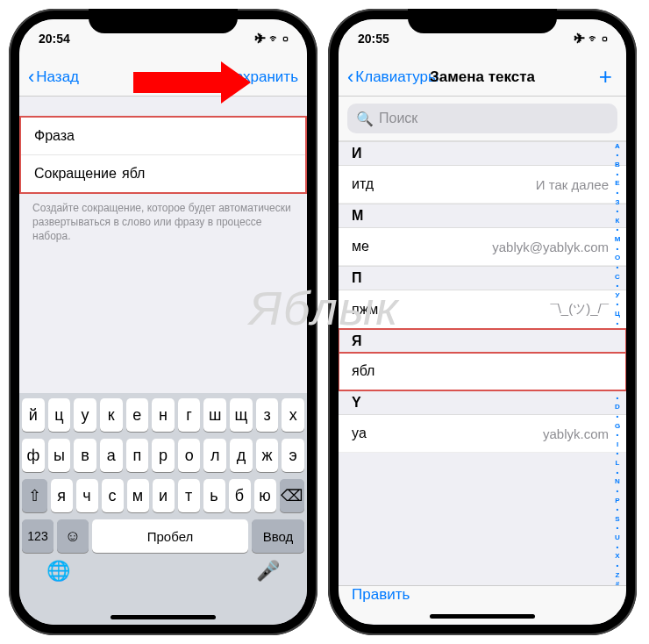 The width and height of the screenshot is (649, 644). I want to click on list-item: пжм¯\_(ツ)_/¯, so click(482, 310).